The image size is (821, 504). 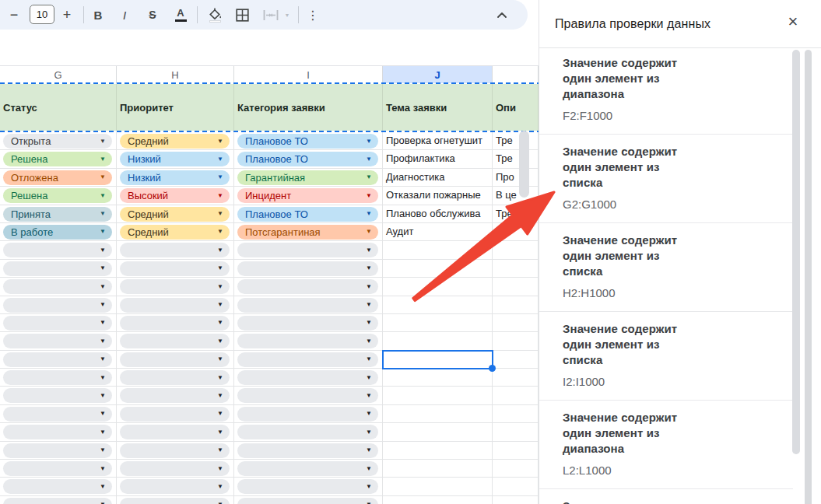 I want to click on panel-scrollbar-thumb, so click(x=796, y=252).